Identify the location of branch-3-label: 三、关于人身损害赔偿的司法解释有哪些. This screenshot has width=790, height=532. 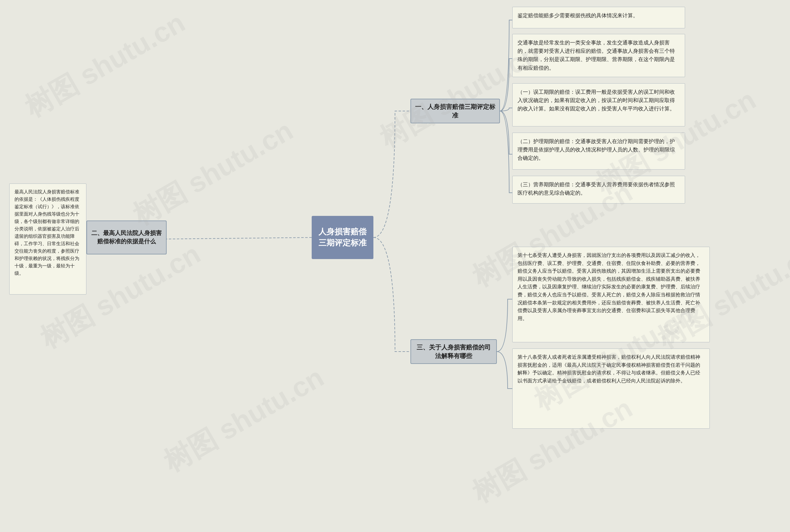
(454, 352).